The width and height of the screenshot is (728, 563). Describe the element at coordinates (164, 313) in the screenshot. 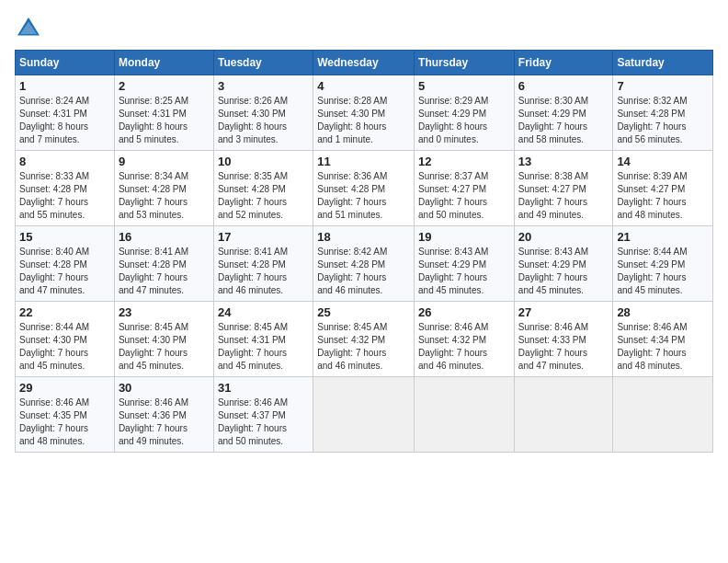

I see `day-number: 23` at that location.